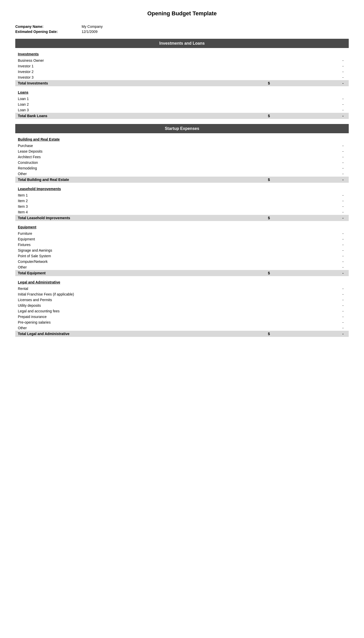 This screenshot has width=364, height=638. I want to click on company-name-value: My Company, so click(92, 27).